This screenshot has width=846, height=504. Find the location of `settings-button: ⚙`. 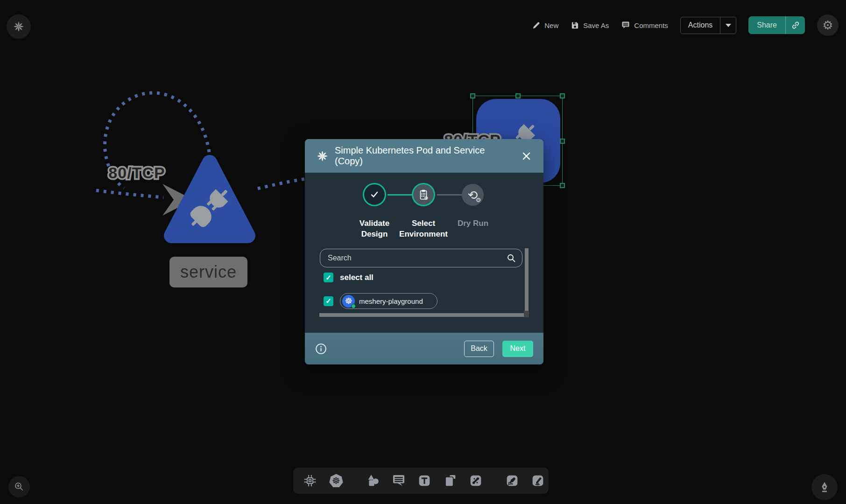

settings-button: ⚙ is located at coordinates (828, 25).